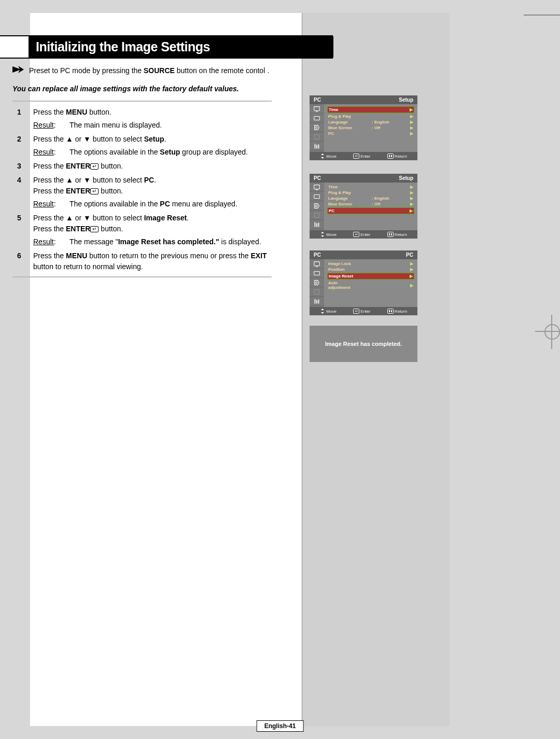 Image resolution: width=560 pixels, height=739 pixels. What do you see at coordinates (344, 204) in the screenshot?
I see `osd-row-label: Blue Screen` at bounding box center [344, 204].